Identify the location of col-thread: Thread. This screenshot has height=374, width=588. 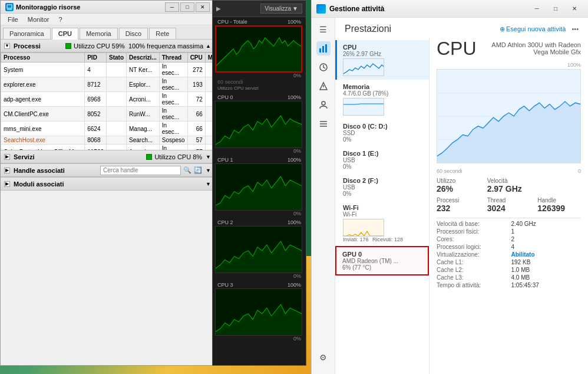
(173, 58).